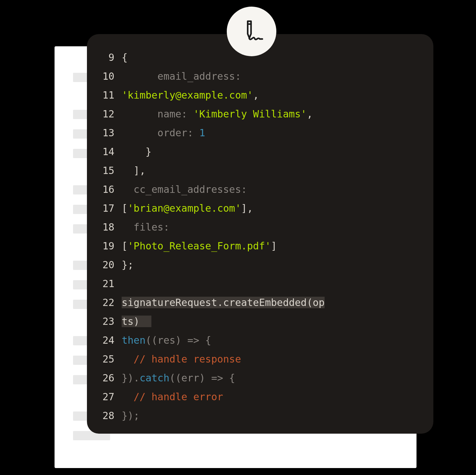 This screenshot has height=475, width=476. I want to click on line-content: };, so click(278, 265).